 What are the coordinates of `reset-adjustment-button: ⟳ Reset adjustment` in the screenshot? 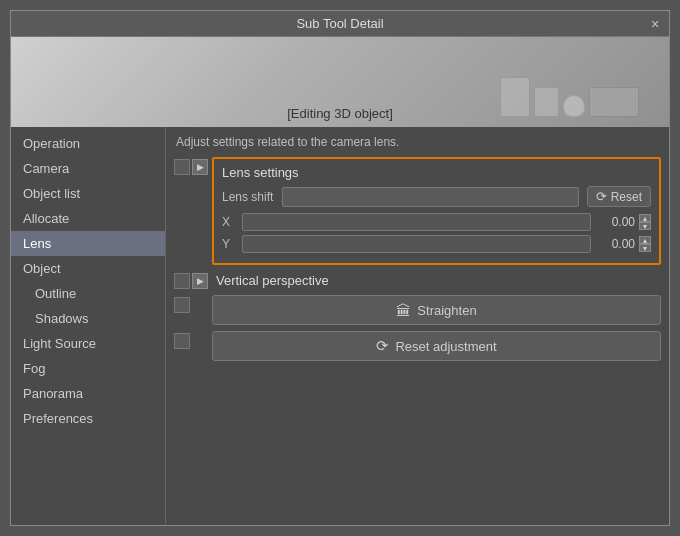 It's located at (436, 346).